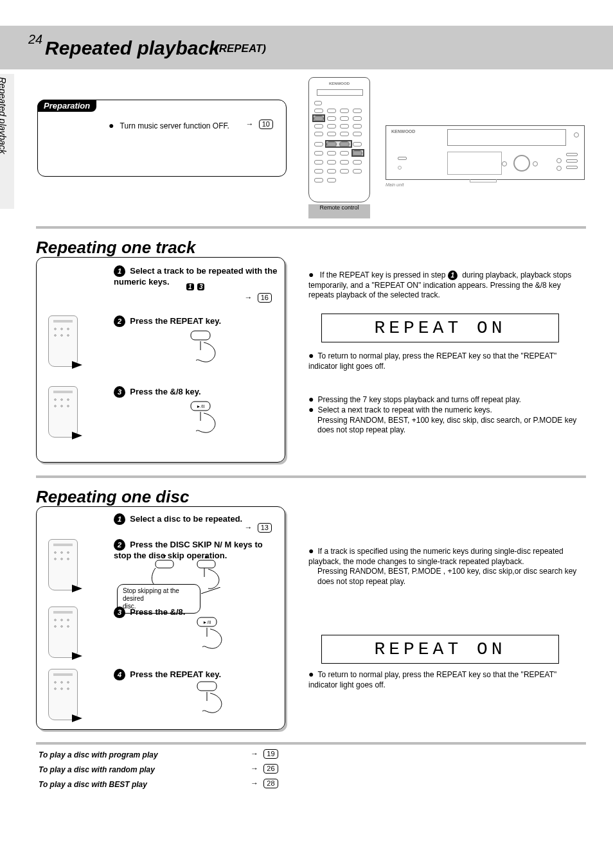 Image resolution: width=613 pixels, height=868 pixels. I want to click on footer3-ref: 28, so click(271, 784).